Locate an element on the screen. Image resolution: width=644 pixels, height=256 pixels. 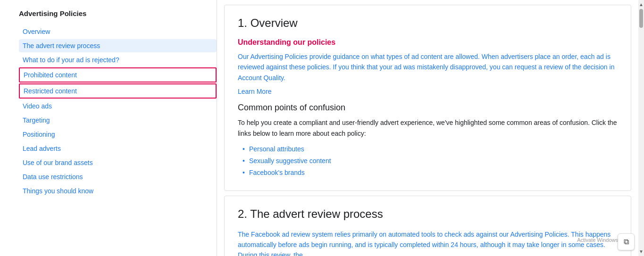
sidebar-item-lead-adverts: Lead adverts is located at coordinates (118, 149).